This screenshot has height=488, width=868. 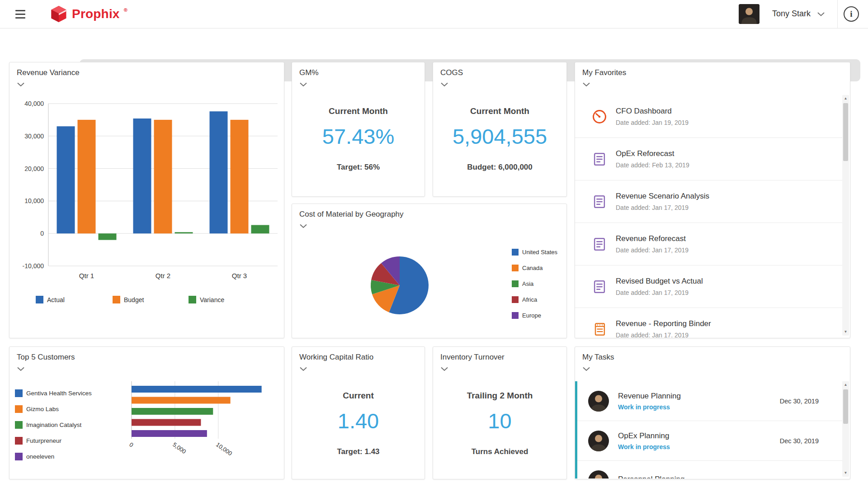 What do you see at coordinates (358, 137) in the screenshot?
I see `kpi-value: 57.43%` at bounding box center [358, 137].